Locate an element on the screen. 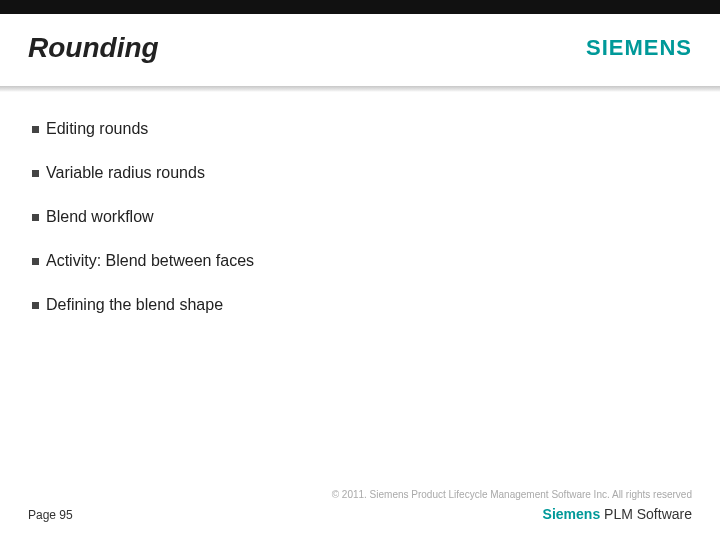 This screenshot has width=720, height=540. footer-row: Page 95 Siemens PLM Software is located at coordinates (360, 514).